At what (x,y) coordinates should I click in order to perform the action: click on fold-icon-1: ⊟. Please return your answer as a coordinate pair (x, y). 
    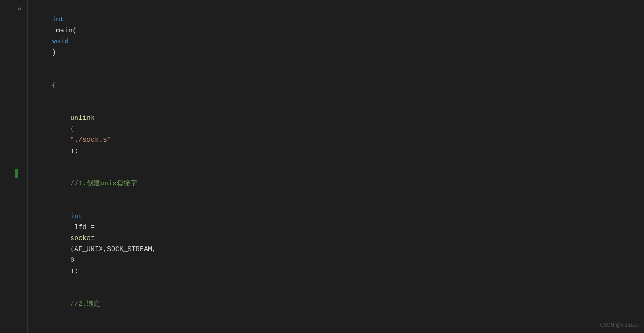
    Looking at the image, I should click on (20, 10).